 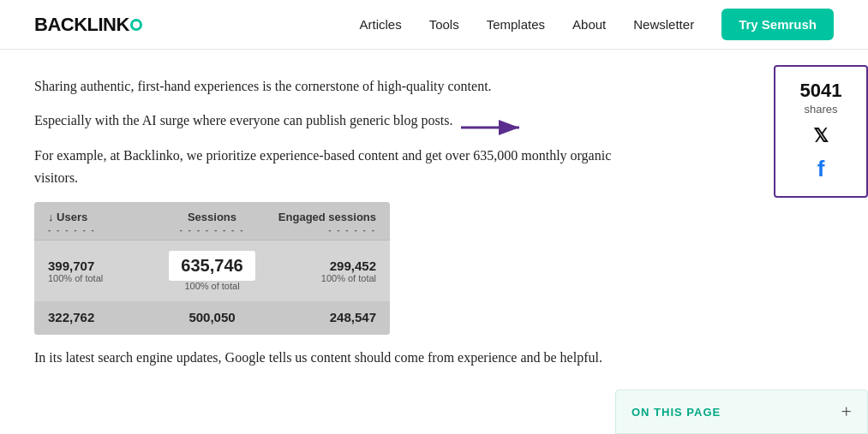 I want to click on users-value-2: 322,762, so click(x=103, y=317).